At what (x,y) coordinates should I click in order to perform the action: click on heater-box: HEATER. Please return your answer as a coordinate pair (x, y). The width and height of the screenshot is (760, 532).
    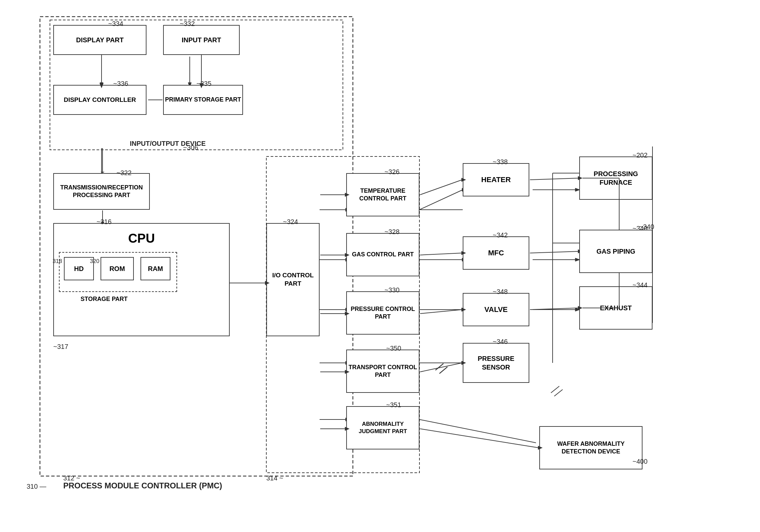
    Looking at the image, I should click on (496, 180).